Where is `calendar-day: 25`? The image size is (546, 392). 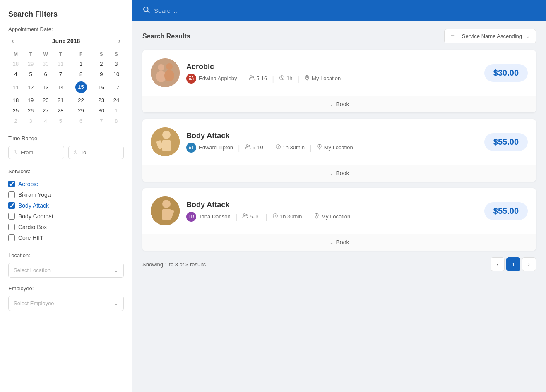 calendar-day: 25 is located at coordinates (16, 111).